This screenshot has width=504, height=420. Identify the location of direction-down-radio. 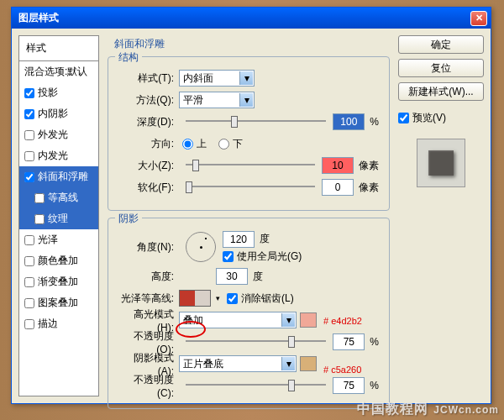
(223, 144).